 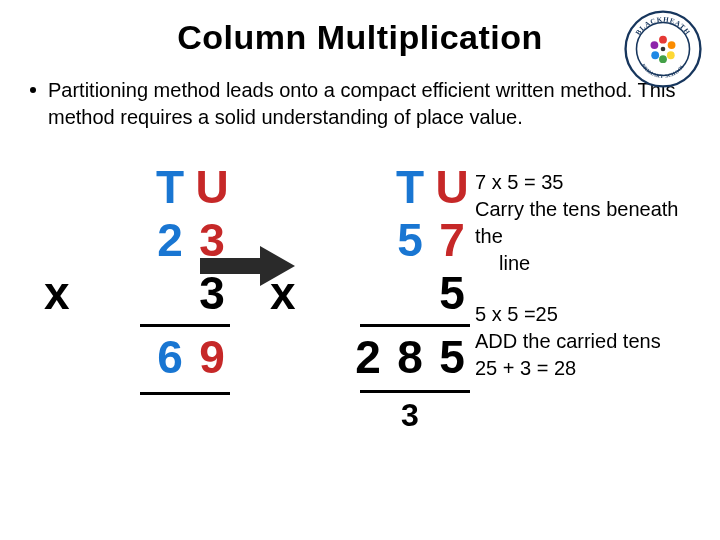 What do you see at coordinates (410, 240) in the screenshot?
I see `p2-top-tens: 5` at bounding box center [410, 240].